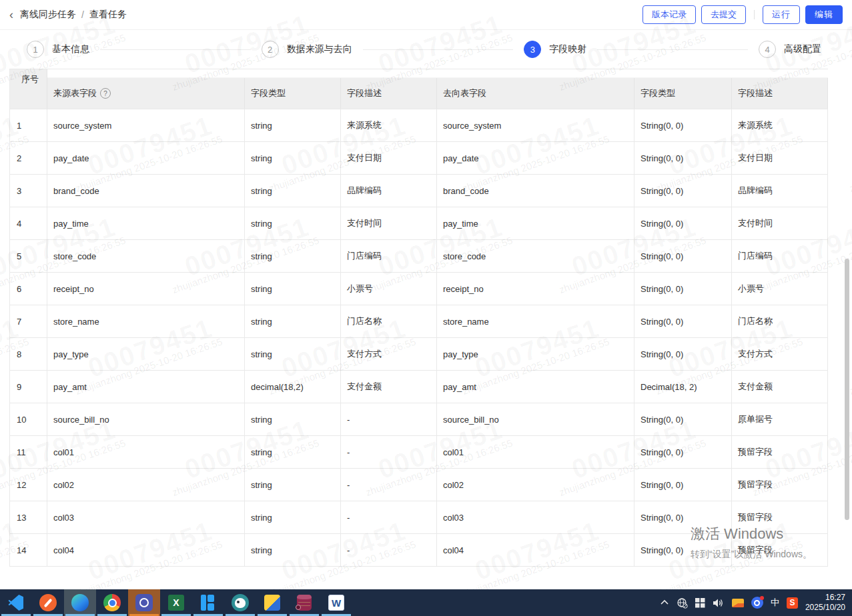  What do you see at coordinates (536, 289) in the screenshot?
I see `cell-dst_field: receipt_no` at bounding box center [536, 289].